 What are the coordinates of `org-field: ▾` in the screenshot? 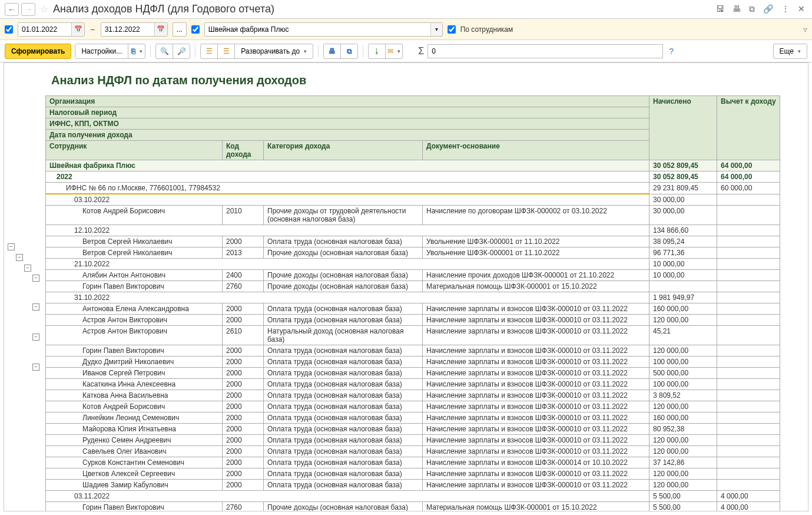 It's located at (324, 29).